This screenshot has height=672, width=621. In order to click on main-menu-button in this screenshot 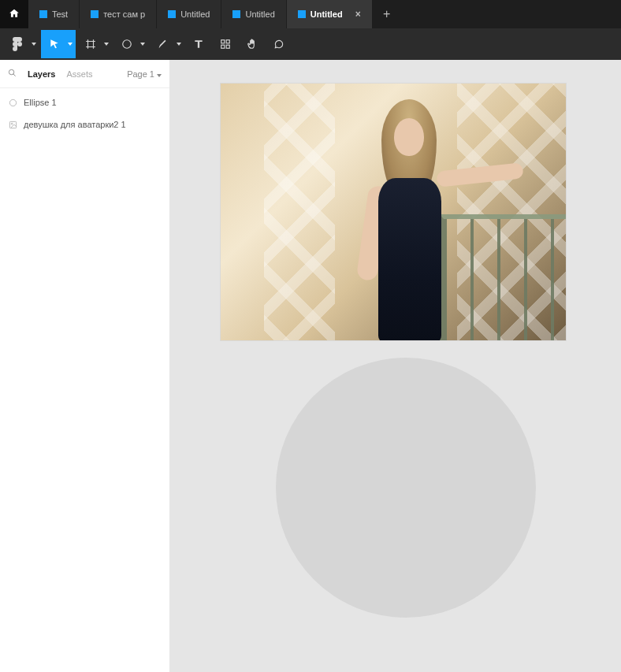, I will do `click(22, 44)`.